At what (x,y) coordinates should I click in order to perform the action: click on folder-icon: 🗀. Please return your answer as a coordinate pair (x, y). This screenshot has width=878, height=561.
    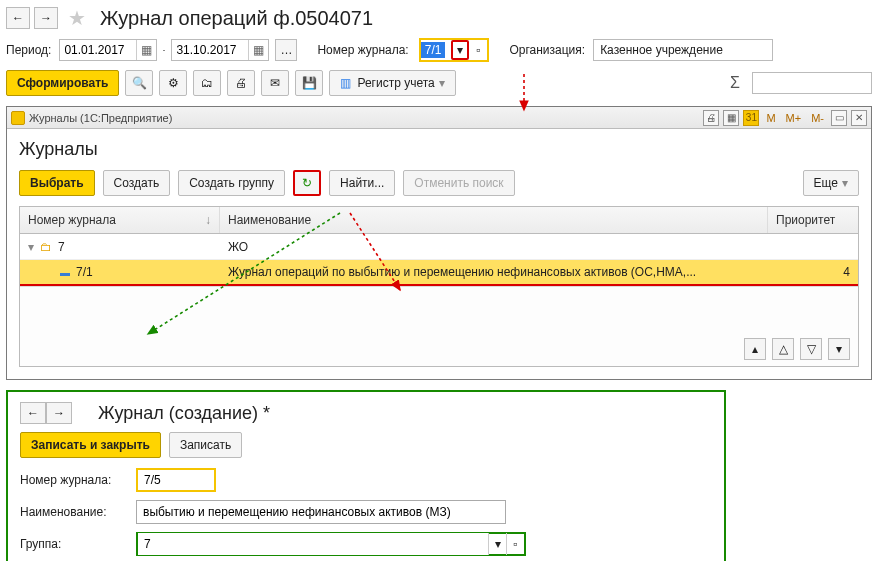
    Looking at the image, I should click on (46, 247).